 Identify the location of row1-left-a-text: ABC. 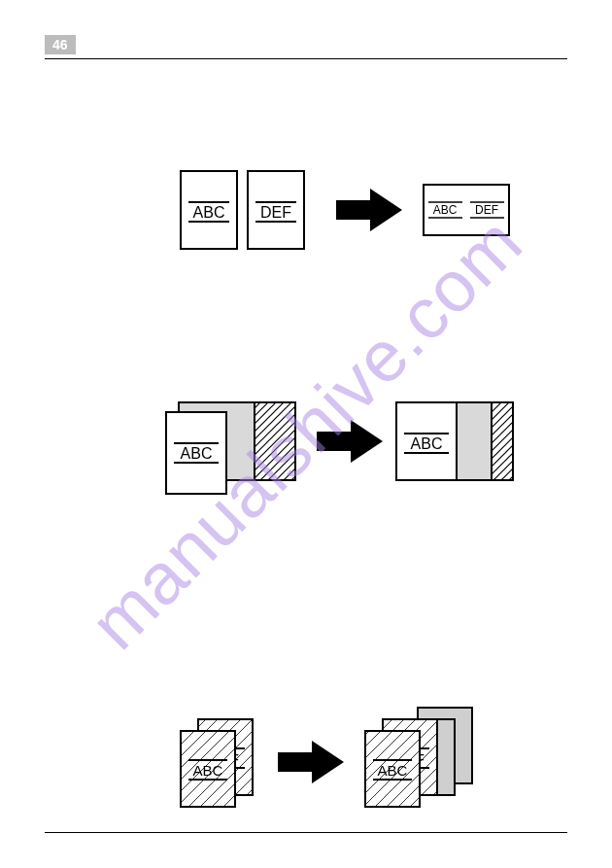
(210, 212).